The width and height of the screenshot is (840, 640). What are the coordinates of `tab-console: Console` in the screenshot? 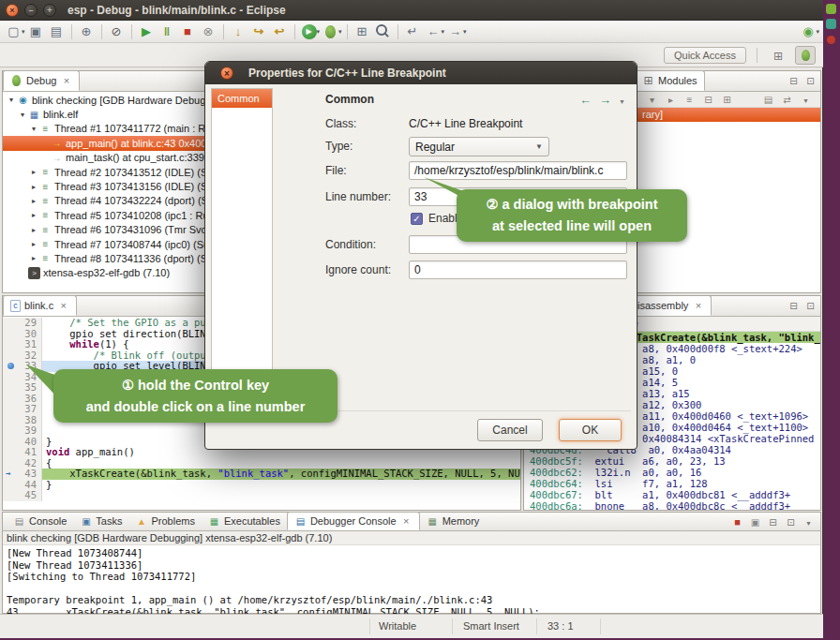 It's located at (39, 521).